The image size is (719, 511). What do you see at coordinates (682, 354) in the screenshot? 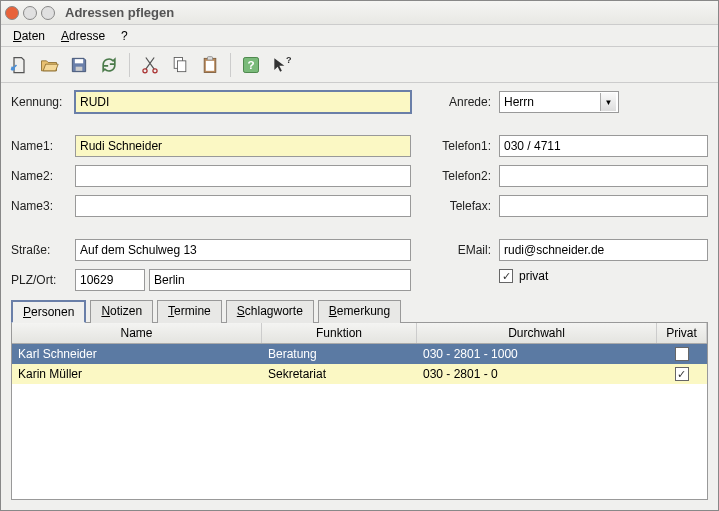
I see `row-privat-checkbox` at bounding box center [682, 354].